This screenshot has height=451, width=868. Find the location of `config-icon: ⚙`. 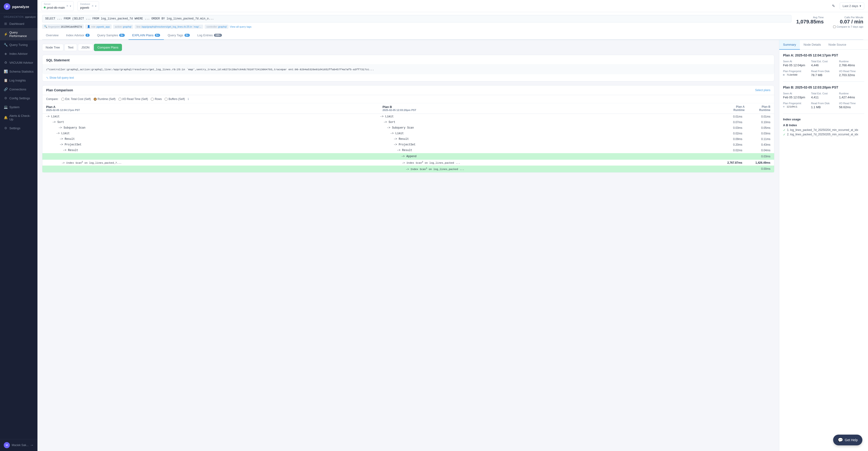

config-icon: ⚙ is located at coordinates (5, 98).